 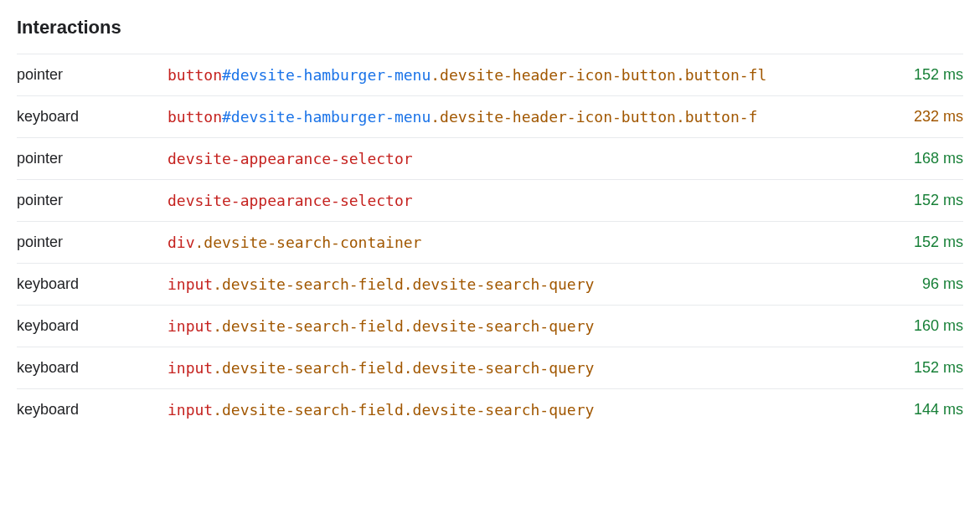 What do you see at coordinates (181, 243) in the screenshot?
I see `selector-tag: div` at bounding box center [181, 243].